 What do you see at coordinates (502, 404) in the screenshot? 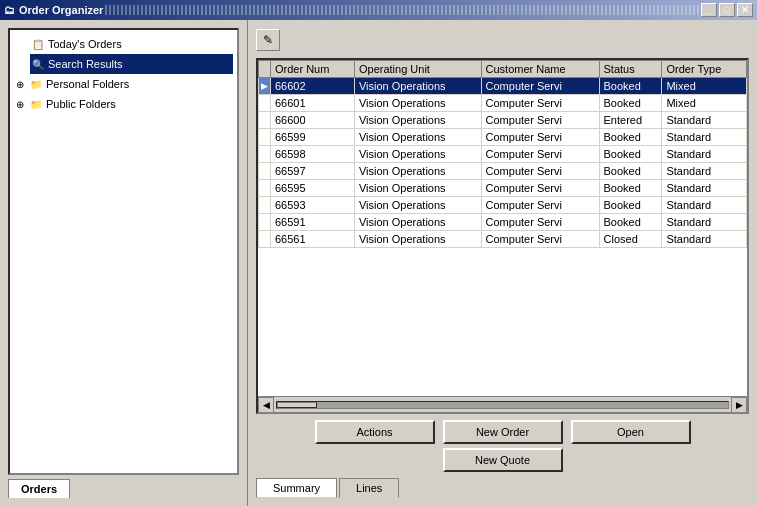
I see `horizontal-scrollbar: ◀ ▶` at bounding box center [502, 404].